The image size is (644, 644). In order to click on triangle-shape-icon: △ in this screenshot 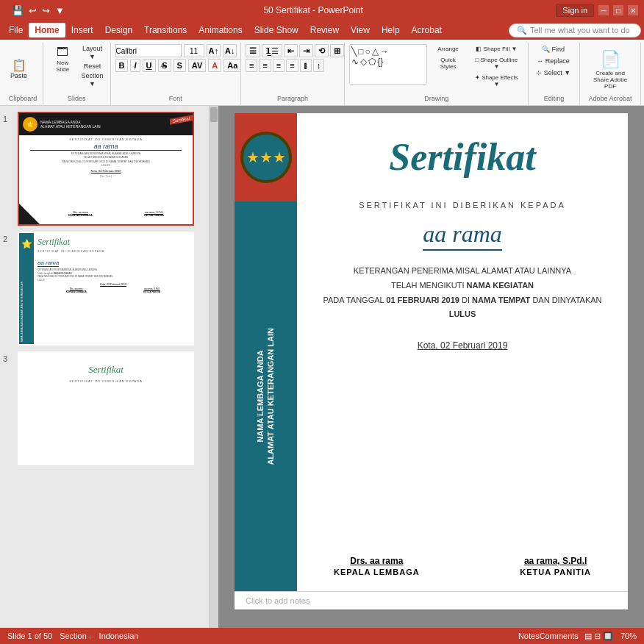, I will do `click(375, 51)`.